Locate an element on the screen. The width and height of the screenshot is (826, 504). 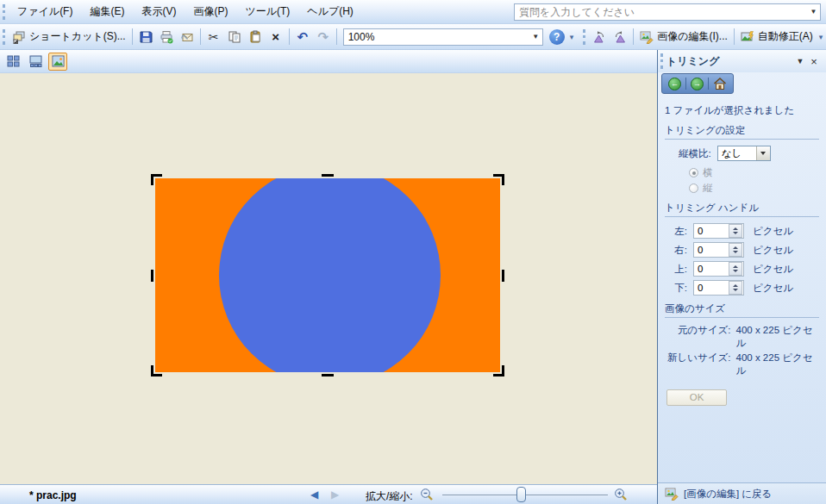
task-pane-header: トリミング ▼ × is located at coordinates (742, 61).